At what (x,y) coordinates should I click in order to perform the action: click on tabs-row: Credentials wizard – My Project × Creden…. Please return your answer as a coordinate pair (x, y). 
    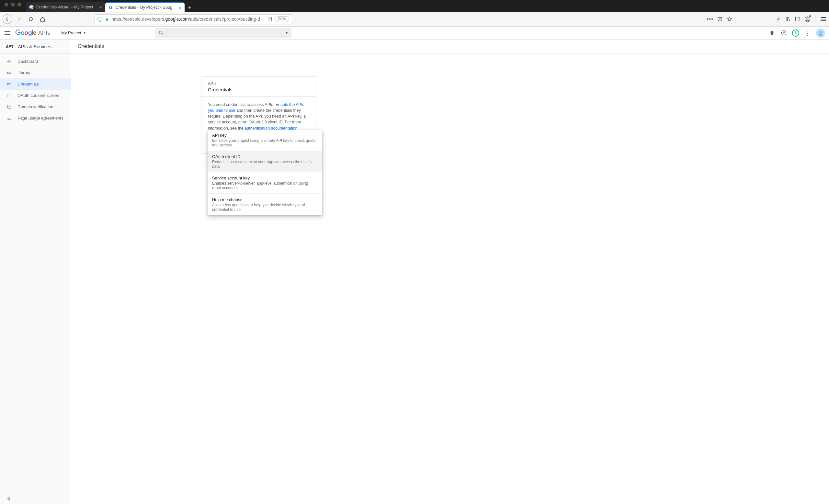
    Looking at the image, I should click on (110, 6).